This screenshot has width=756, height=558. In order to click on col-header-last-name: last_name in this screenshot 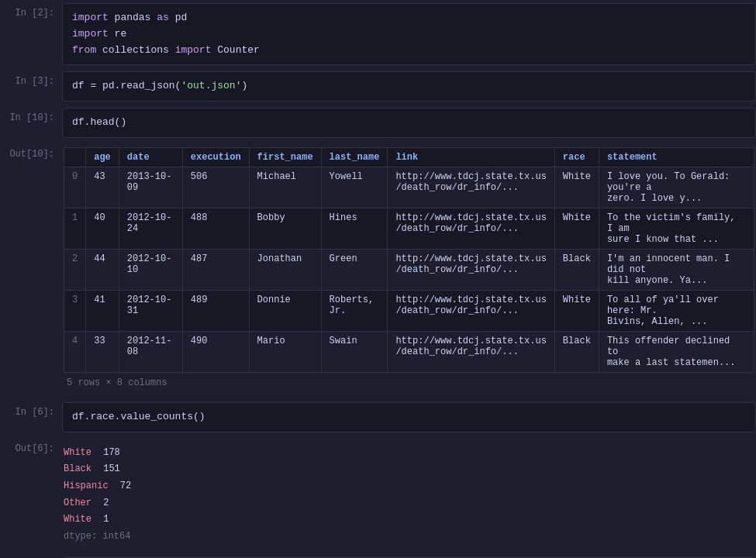, I will do `click(354, 157)`.